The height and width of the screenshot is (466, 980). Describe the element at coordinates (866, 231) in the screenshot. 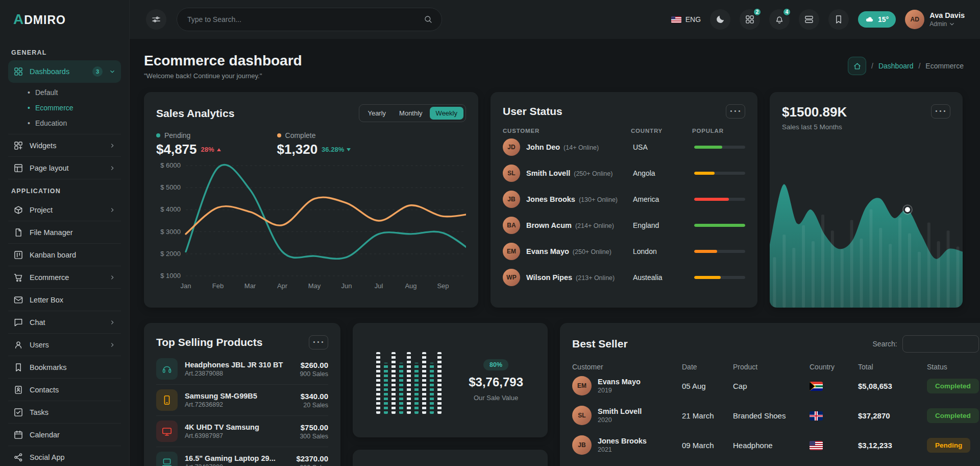

I see `sales-months-chart` at that location.